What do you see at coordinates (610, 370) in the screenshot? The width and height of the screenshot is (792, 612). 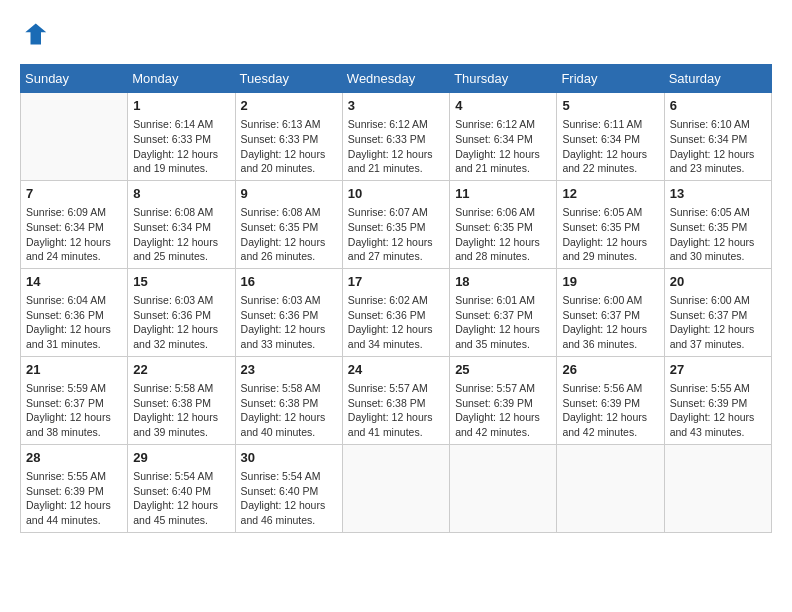 I see `day-number: 26` at bounding box center [610, 370].